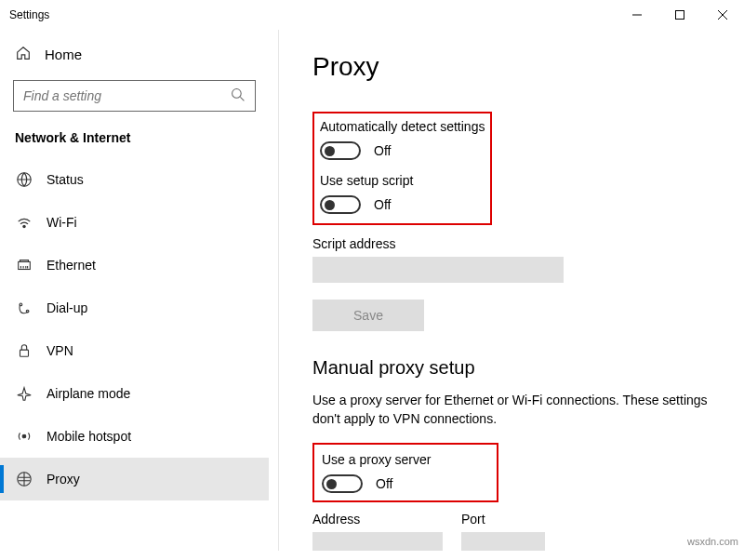 The image size is (744, 560). I want to click on port-label: Port, so click(503, 519).